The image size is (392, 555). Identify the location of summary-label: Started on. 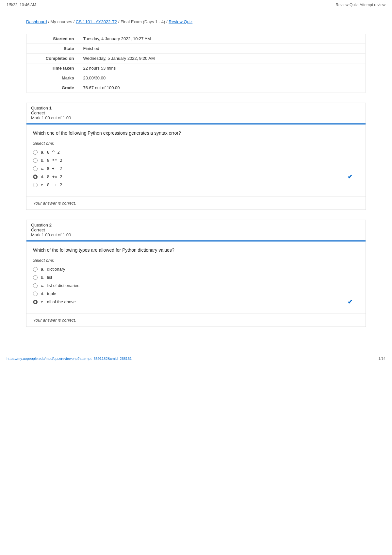
(53, 39).